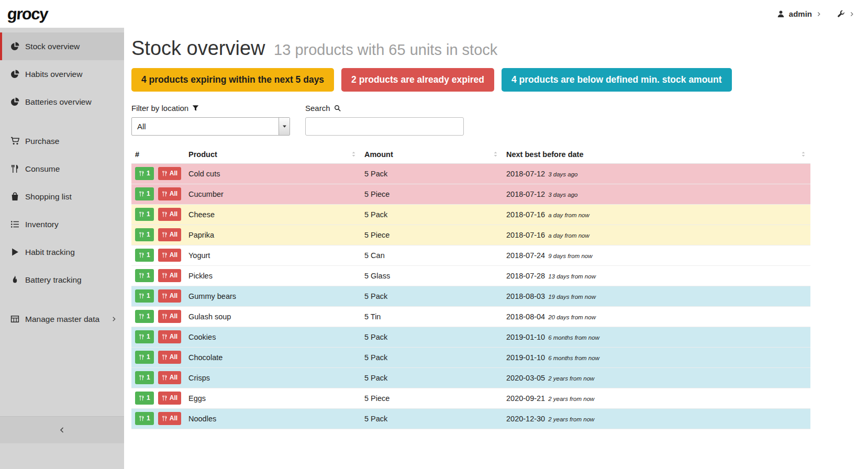 Image resolution: width=868 pixels, height=469 pixels. Describe the element at coordinates (471, 398) in the screenshot. I see `table-row: 1 All Eggs 5 Piece 2020-09-212 years fro…` at that location.